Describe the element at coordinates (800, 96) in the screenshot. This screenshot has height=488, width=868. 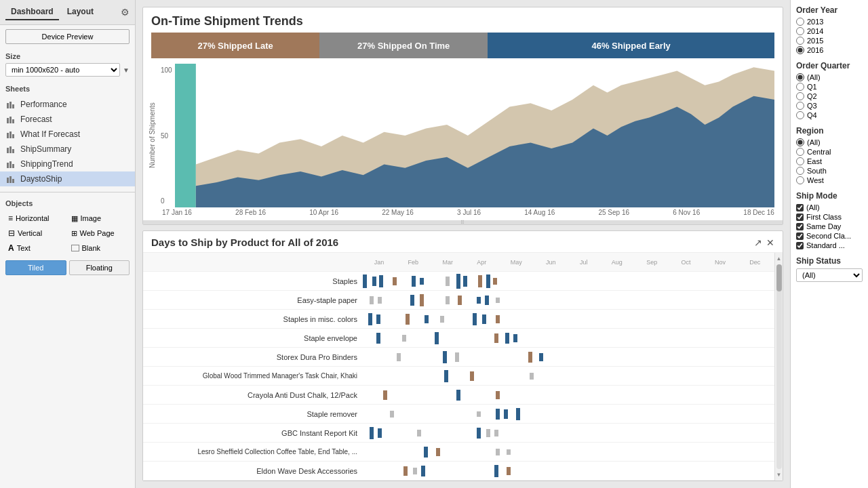
I see `quarter-q2-radio` at that location.